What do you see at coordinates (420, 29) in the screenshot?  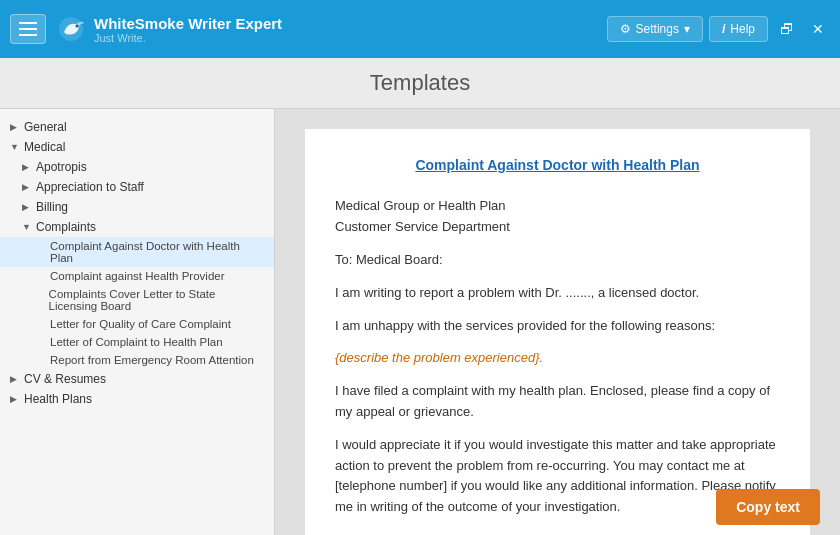 I see `title-bar: WhiteSmoke Writer Expert Just Write. ⚙ S…` at bounding box center [420, 29].